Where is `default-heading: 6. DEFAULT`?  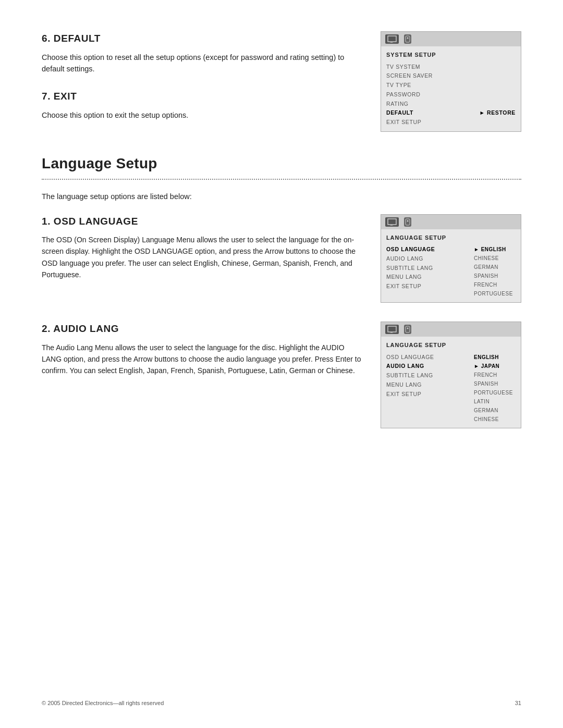
default-heading: 6. DEFAULT is located at coordinates (203, 39).